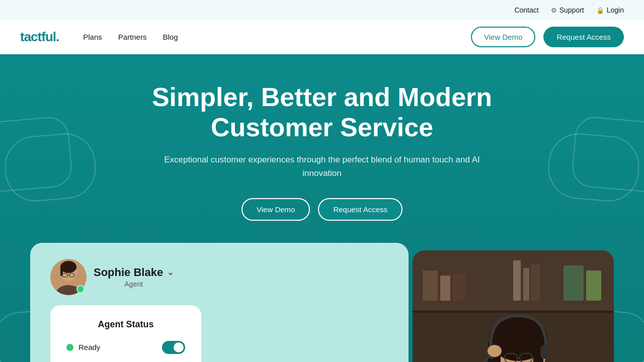 The image size is (644, 362). I want to click on gear-icon: ⚙, so click(554, 10).